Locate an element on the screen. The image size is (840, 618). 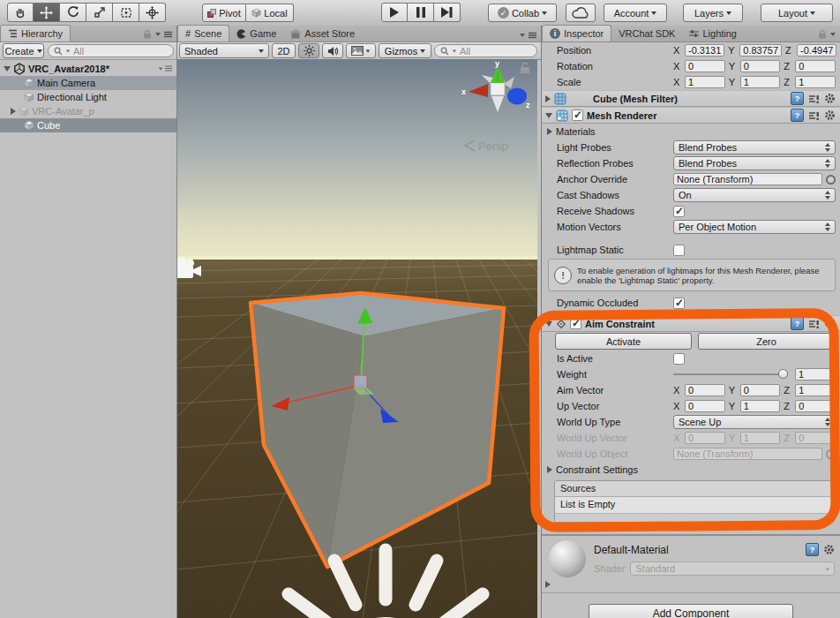
tab-vrchat-sdk: VRChat SDK is located at coordinates (647, 34).